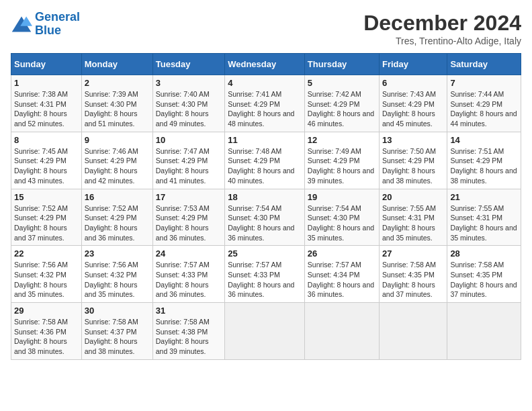 The height and width of the screenshot is (411, 532). Describe the element at coordinates (183, 336) in the screenshot. I see `day-info: Sunrise: 7:58 AMSunset: 4:38 PMDaylight:…` at that location.